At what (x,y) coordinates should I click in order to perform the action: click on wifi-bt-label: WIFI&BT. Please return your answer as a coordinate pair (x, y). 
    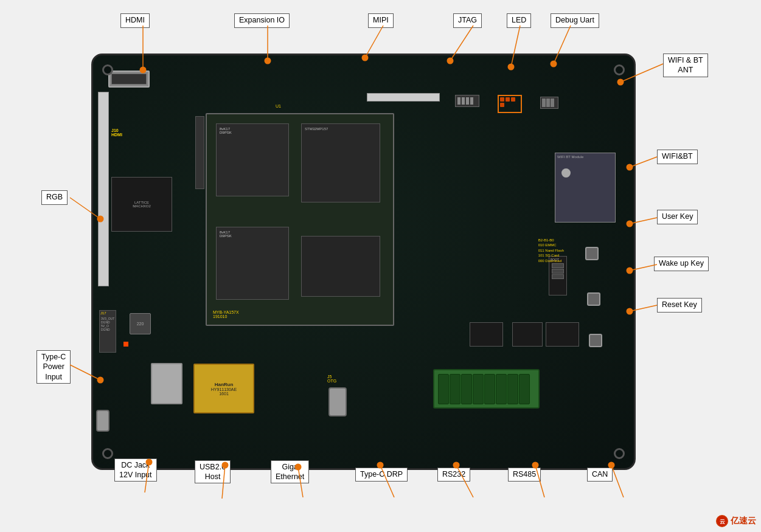
    Looking at the image, I should click on (678, 157).